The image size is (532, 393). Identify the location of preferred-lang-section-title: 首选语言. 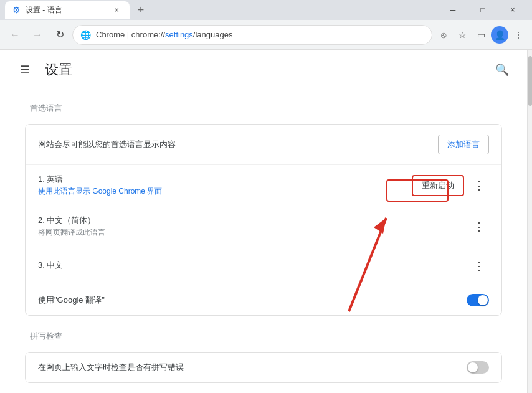
(264, 108).